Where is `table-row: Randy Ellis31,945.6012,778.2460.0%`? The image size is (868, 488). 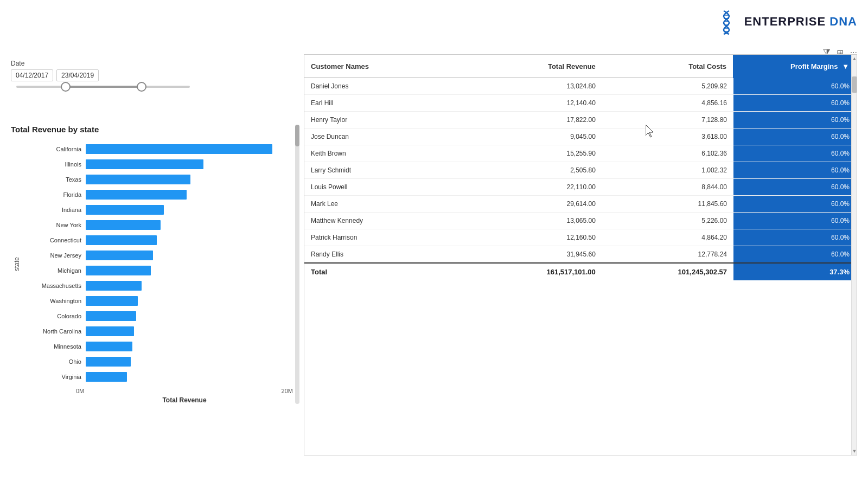 table-row: Randy Ellis31,945.6012,778.2460.0% is located at coordinates (580, 255).